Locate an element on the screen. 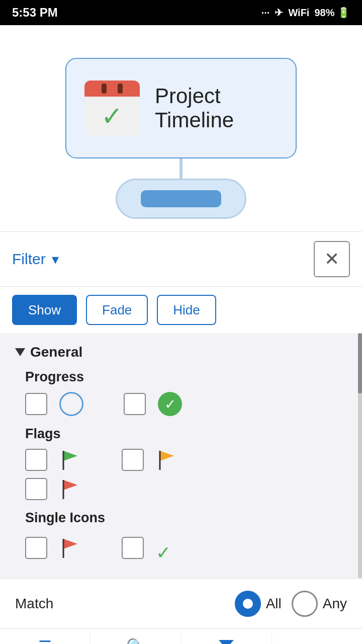 The image size is (362, 644). match-radio-group: All Any is located at coordinates (291, 604).